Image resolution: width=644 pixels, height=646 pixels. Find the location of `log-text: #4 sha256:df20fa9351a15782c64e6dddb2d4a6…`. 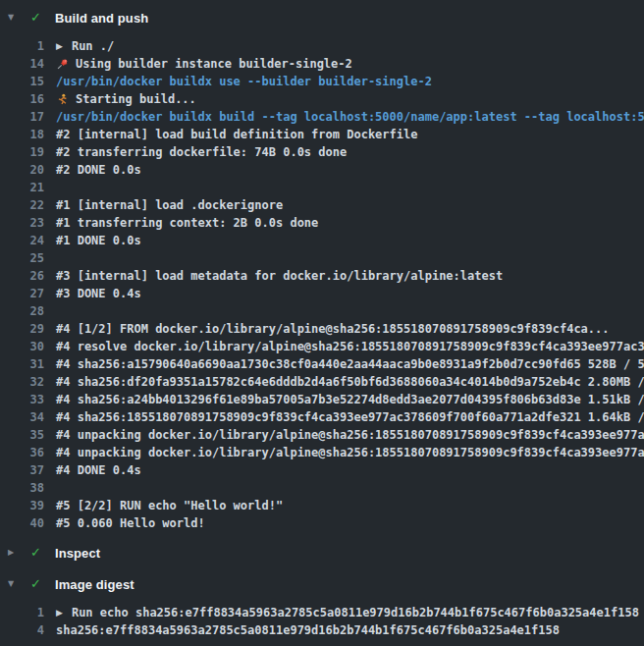

log-text: #4 sha256:df20fa9351a15782c64e6dddb2d4a6… is located at coordinates (349, 382).